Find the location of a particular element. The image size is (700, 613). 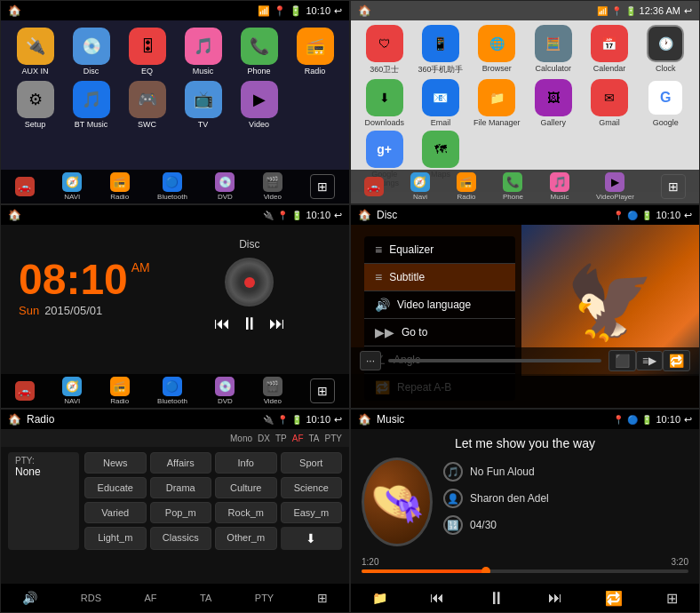

menu-equalizer: ≡ Equalizer is located at coordinates (440, 251).